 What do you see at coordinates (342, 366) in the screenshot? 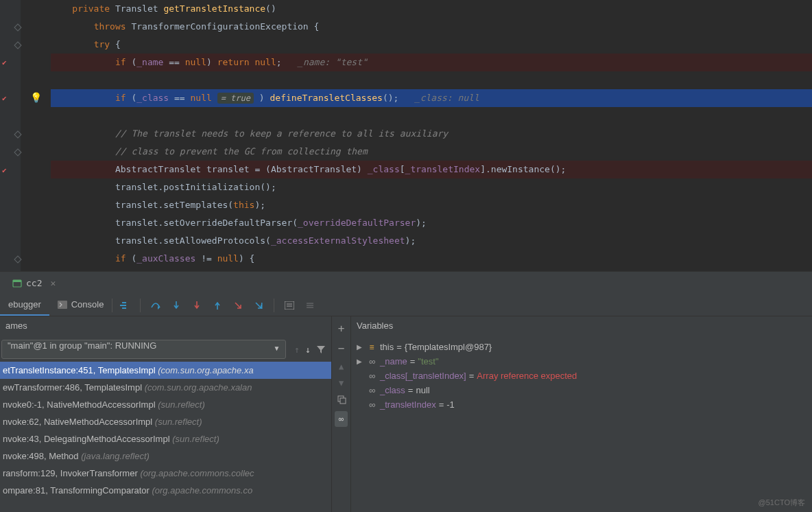
I see `move-up-icon: ▲` at bounding box center [342, 366].